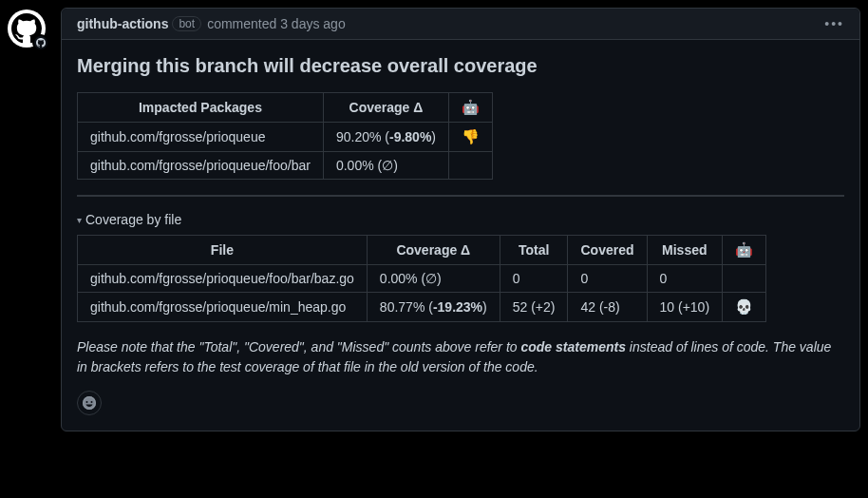  What do you see at coordinates (201, 165) in the screenshot?
I see `pkg-name: github.com/fgrosse/prioqueue/foo/bar` at bounding box center [201, 165].